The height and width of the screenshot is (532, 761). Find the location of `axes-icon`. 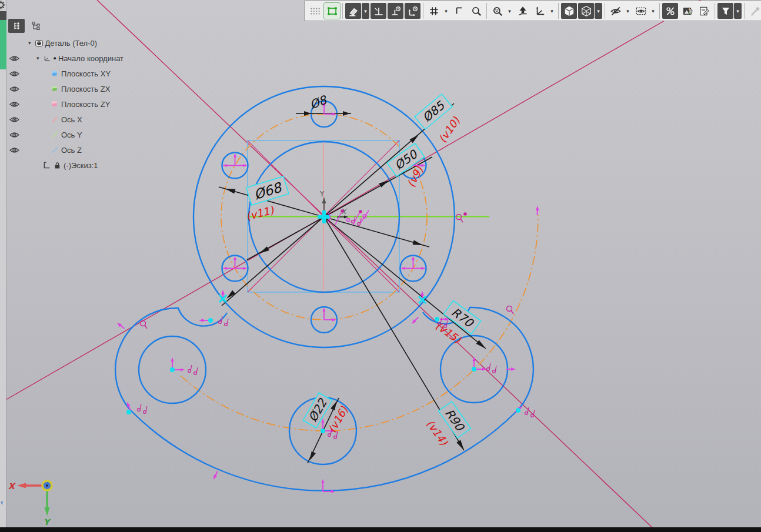

axes-icon is located at coordinates (540, 11).